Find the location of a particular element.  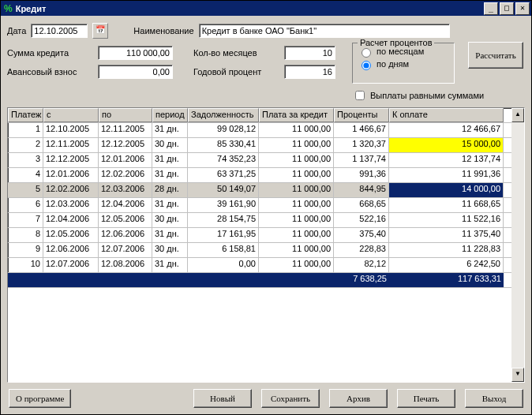

cell: 99 028,12 is located at coordinates (223, 130).